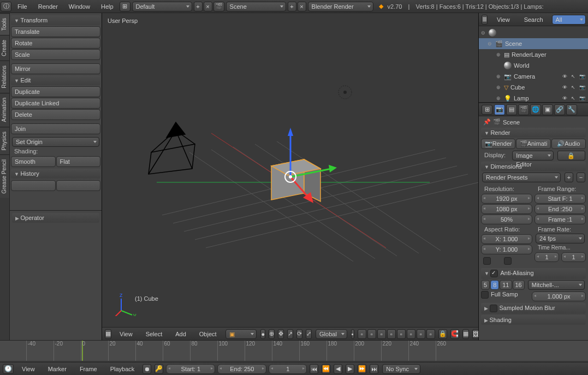 The image size is (588, 375). Describe the element at coordinates (314, 369) in the screenshot. I see `jump-start-icon: ⏮` at that location.